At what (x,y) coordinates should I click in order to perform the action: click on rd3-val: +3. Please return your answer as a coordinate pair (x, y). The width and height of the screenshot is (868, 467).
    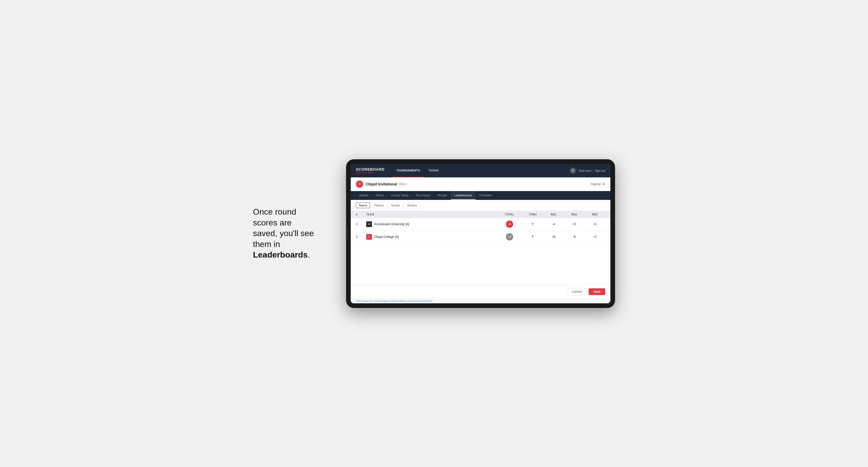
    Looking at the image, I should click on (595, 237).